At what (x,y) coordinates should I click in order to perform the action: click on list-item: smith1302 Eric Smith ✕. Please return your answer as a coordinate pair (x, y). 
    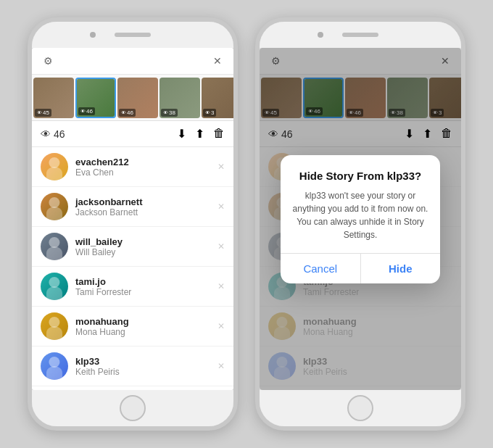
    Looking at the image, I should click on (133, 389).